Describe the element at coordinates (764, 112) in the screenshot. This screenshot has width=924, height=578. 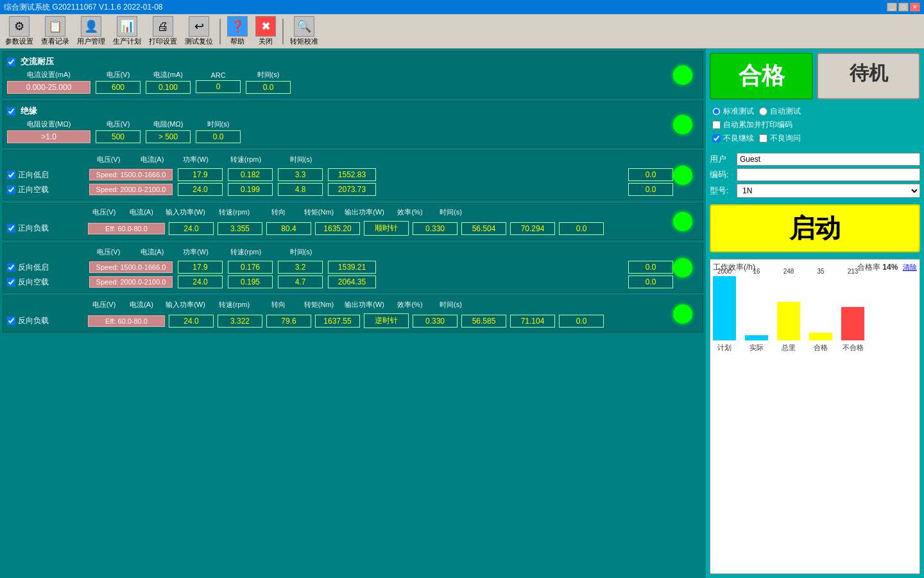
I see `auto-test-radio` at that location.